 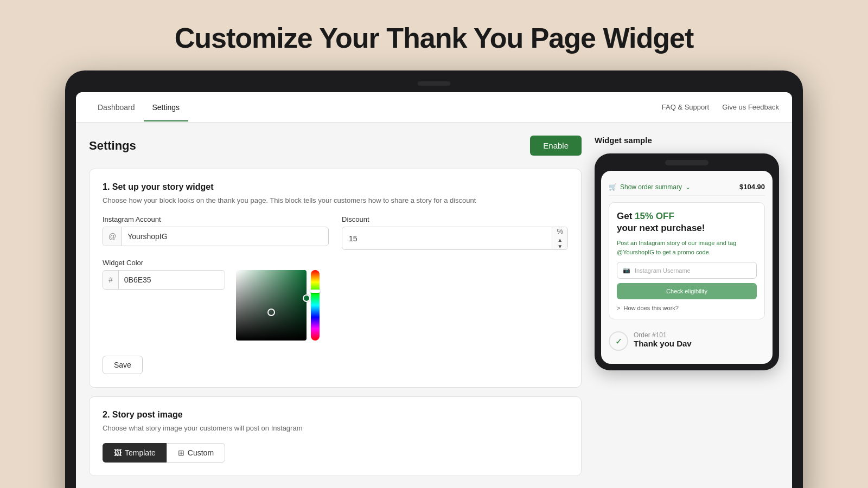 What do you see at coordinates (687, 222) in the screenshot?
I see `widget-discount-text: Get 15% OFF your next purchase!` at bounding box center [687, 222].